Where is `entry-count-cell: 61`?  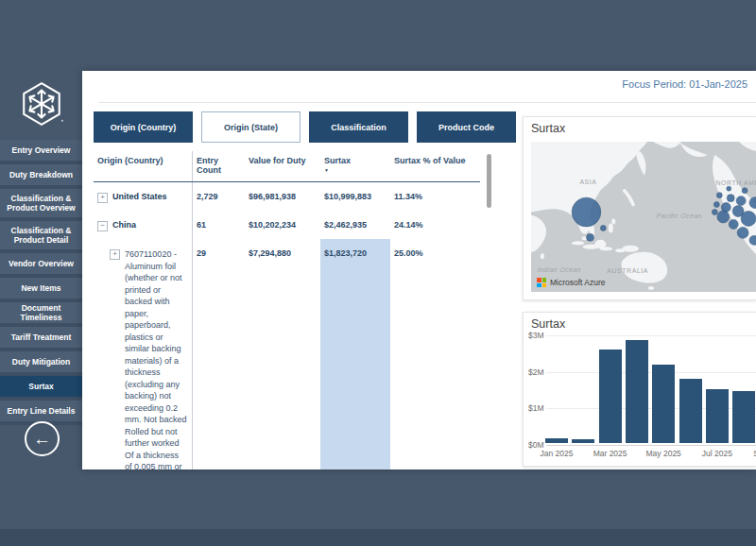
entry-count-cell: 61 is located at coordinates (218, 225).